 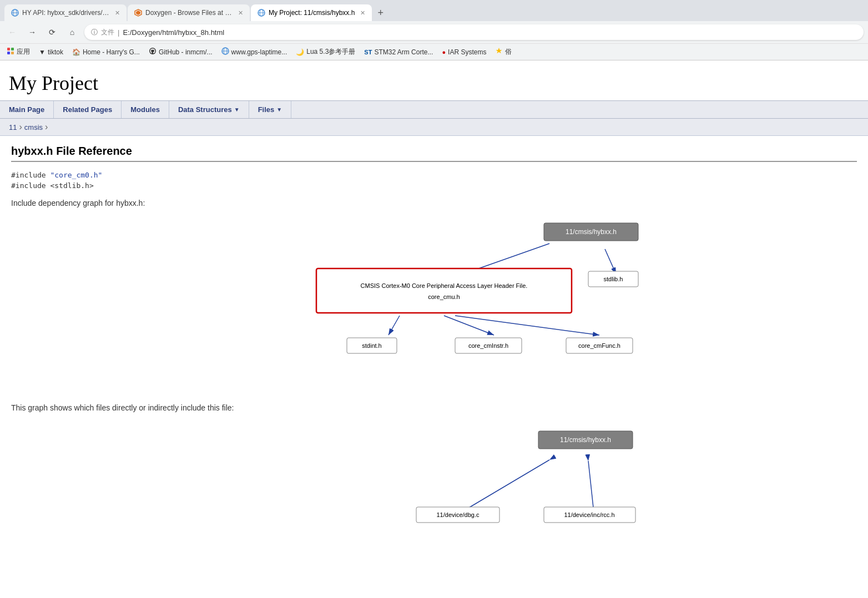 What do you see at coordinates (88, 110) in the screenshot?
I see `nav-related-pages-label: Related Pages` at bounding box center [88, 110].